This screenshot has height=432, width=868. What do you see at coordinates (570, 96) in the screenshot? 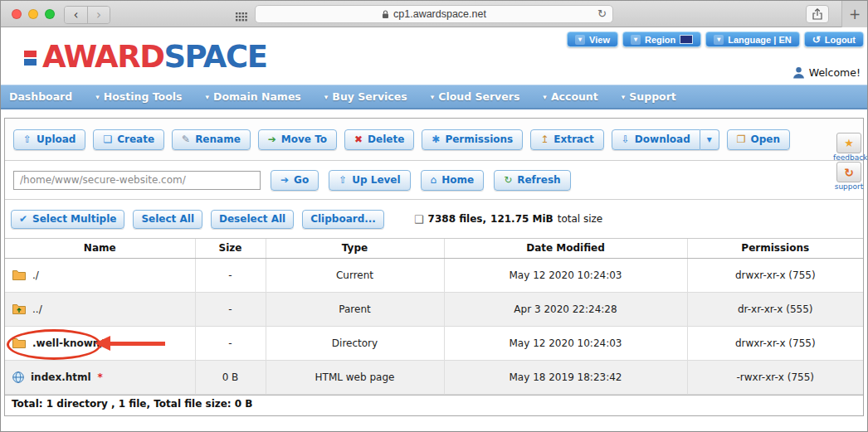
I see `nav-account: ▾Account` at bounding box center [570, 96].